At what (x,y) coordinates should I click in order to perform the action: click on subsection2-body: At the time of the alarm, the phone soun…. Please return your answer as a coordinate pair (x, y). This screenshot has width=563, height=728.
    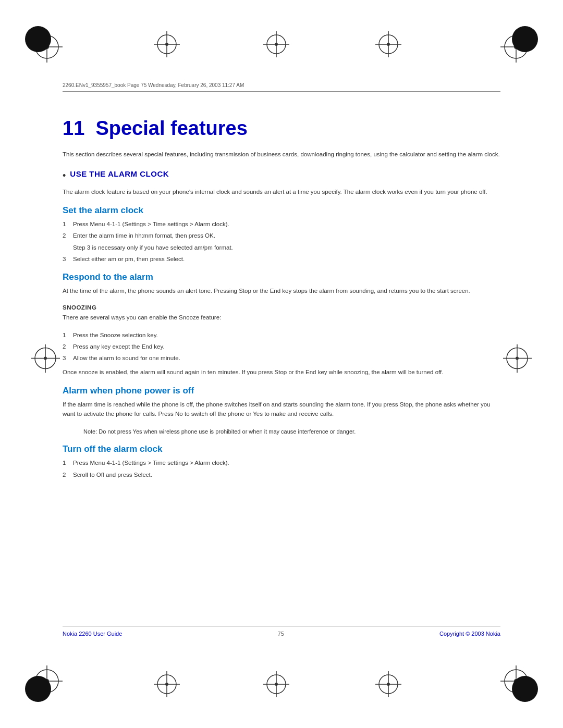
    Looking at the image, I should click on (282, 291).